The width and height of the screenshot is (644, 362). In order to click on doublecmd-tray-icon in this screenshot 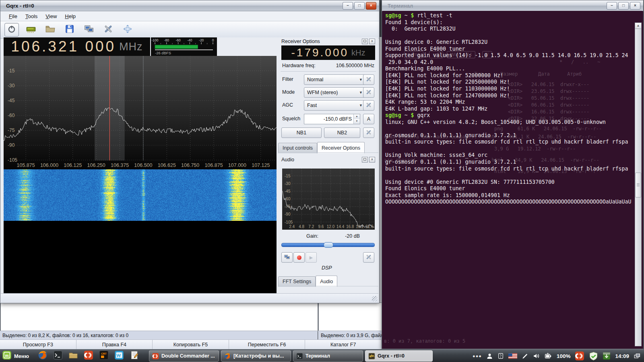, I will do `click(580, 356)`.